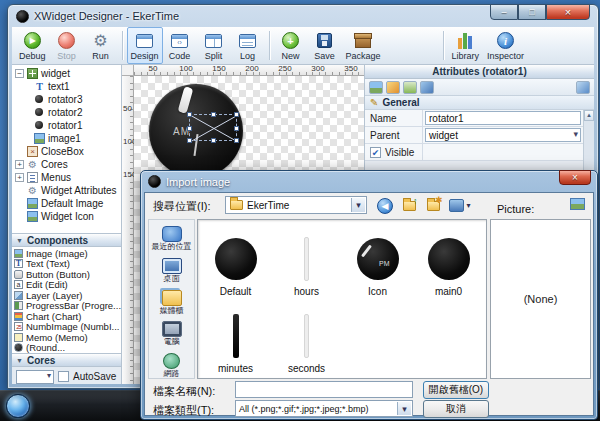  Describe the element at coordinates (506, 46) in the screenshot. I see `inspector-button: Inspector` at that location.